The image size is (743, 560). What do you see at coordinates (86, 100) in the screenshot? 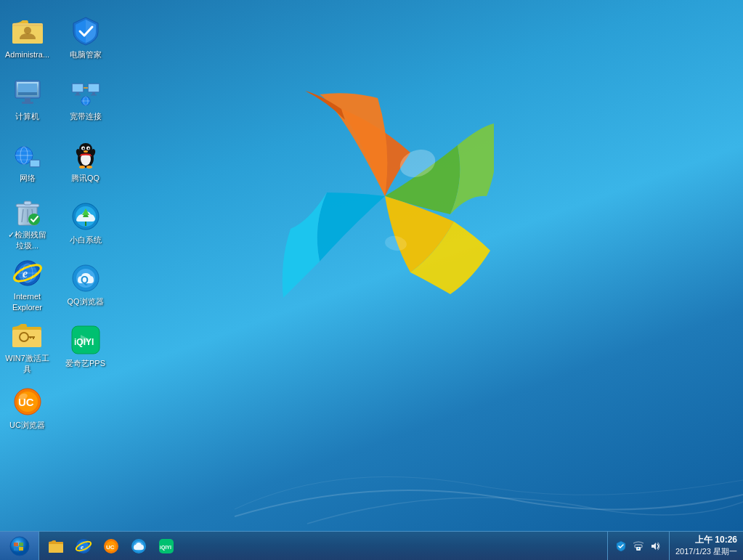
I see `desktop-icon-broadband: 宽带连接` at bounding box center [86, 100].